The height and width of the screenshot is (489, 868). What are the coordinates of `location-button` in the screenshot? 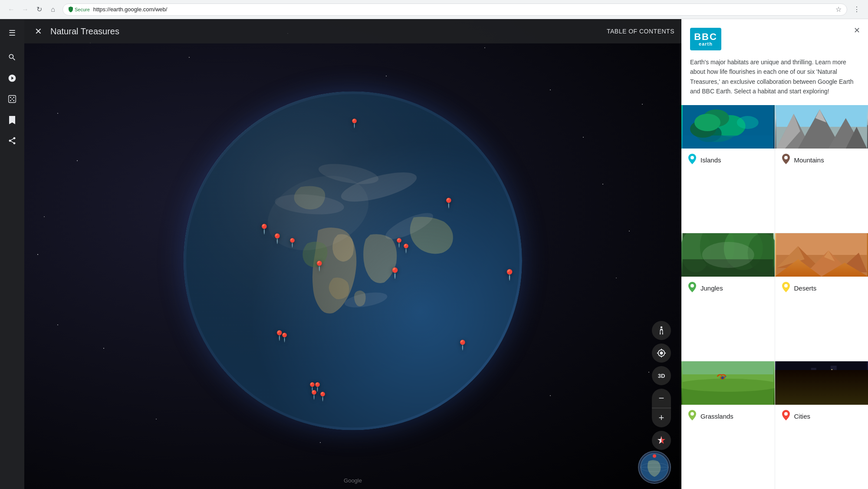 It's located at (661, 353).